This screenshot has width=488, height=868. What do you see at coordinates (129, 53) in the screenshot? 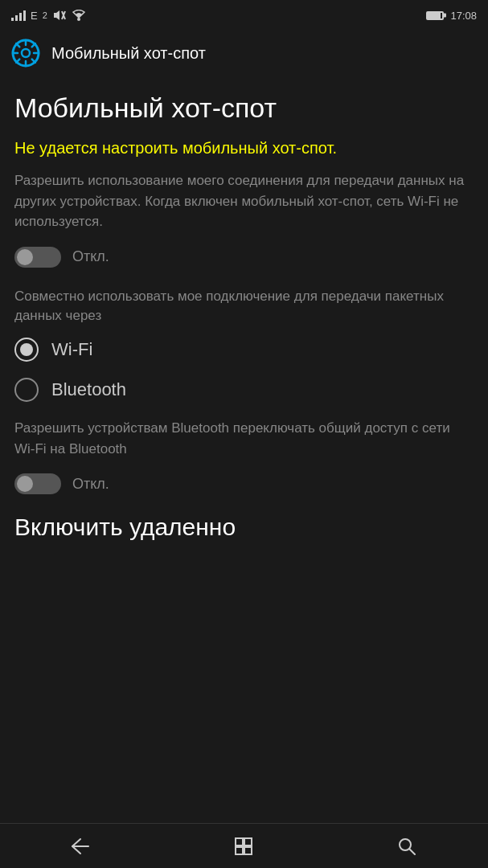
I see `app-bar-title: Мобильный хот-спот` at bounding box center [129, 53].